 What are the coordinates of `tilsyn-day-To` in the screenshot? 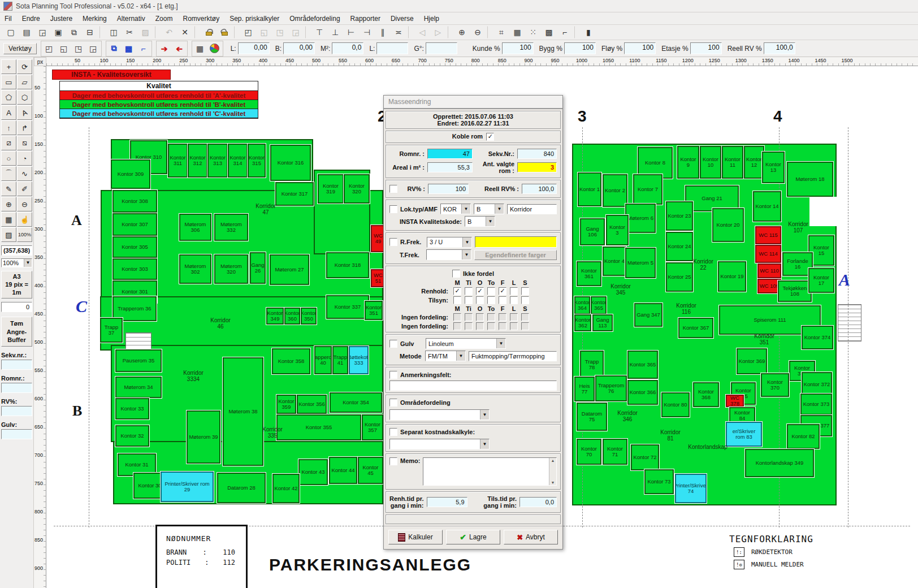 It's located at (491, 300).